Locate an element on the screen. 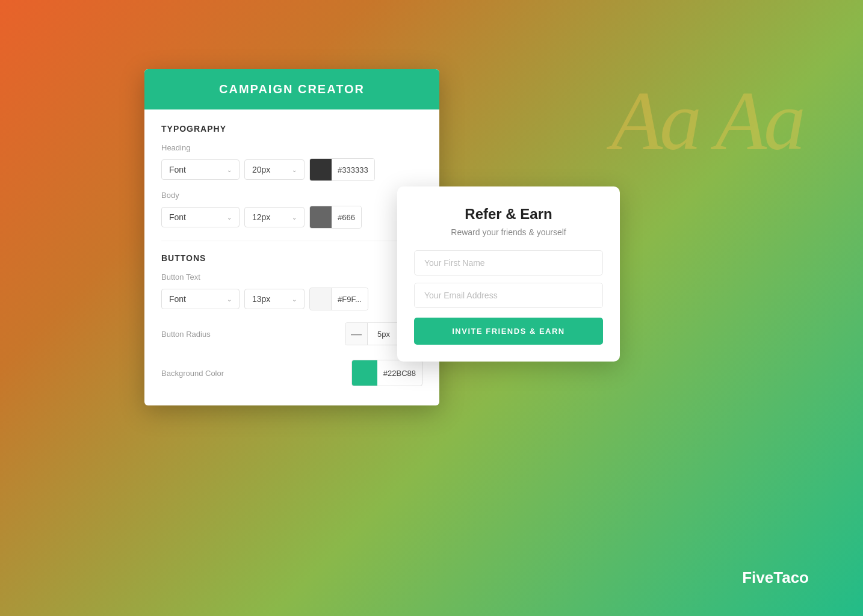 Image resolution: width=863 pixels, height=616 pixels. typography-section: TYPOGRAPHY Heading Font ⌄ 20px ⌄ #333333… is located at coordinates (292, 176).